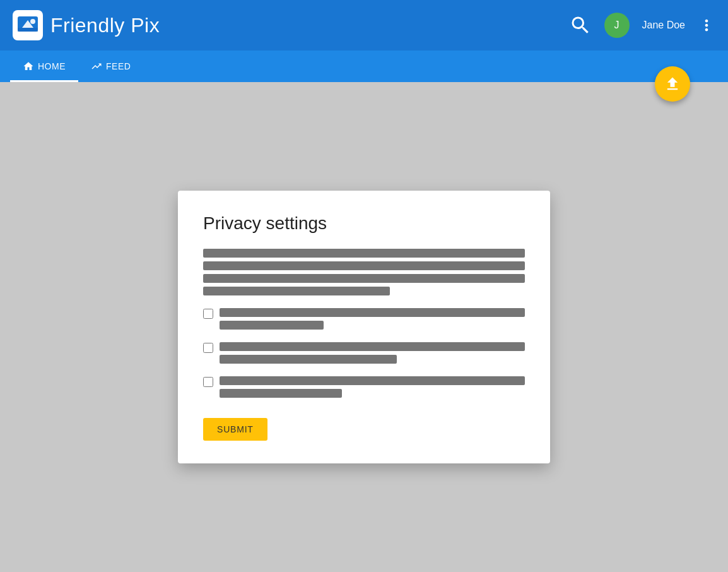 The image size is (728, 572). What do you see at coordinates (372, 313) in the screenshot?
I see `cb1-line1` at bounding box center [372, 313].